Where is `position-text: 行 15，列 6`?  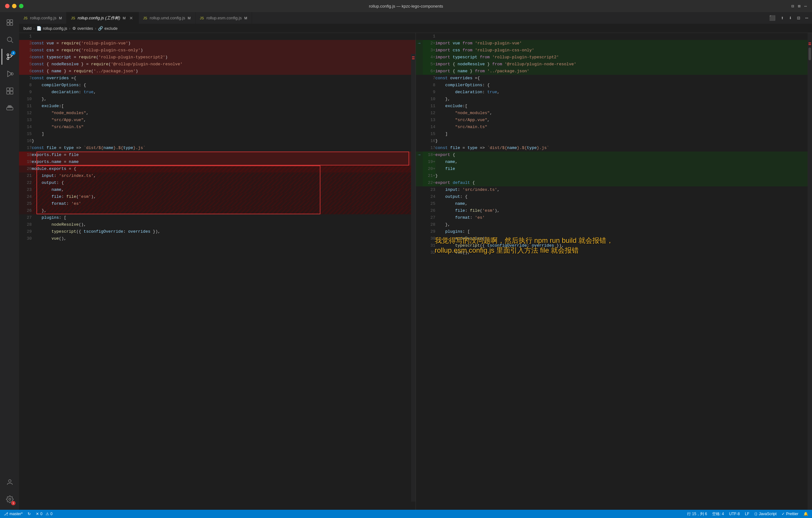
position-text: 行 15，列 6 is located at coordinates (697, 514).